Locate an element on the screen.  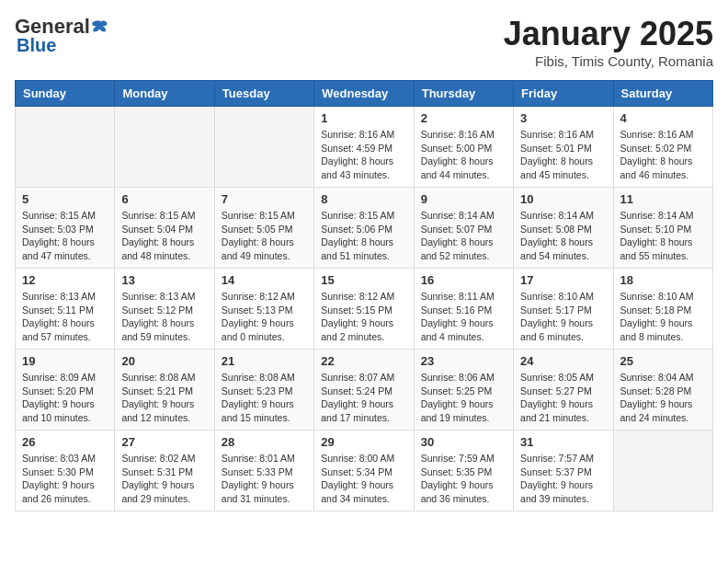
day-info: Sunrise: 8:16 AM Sunset: 5:02 PM Dayligh… is located at coordinates (664, 155).